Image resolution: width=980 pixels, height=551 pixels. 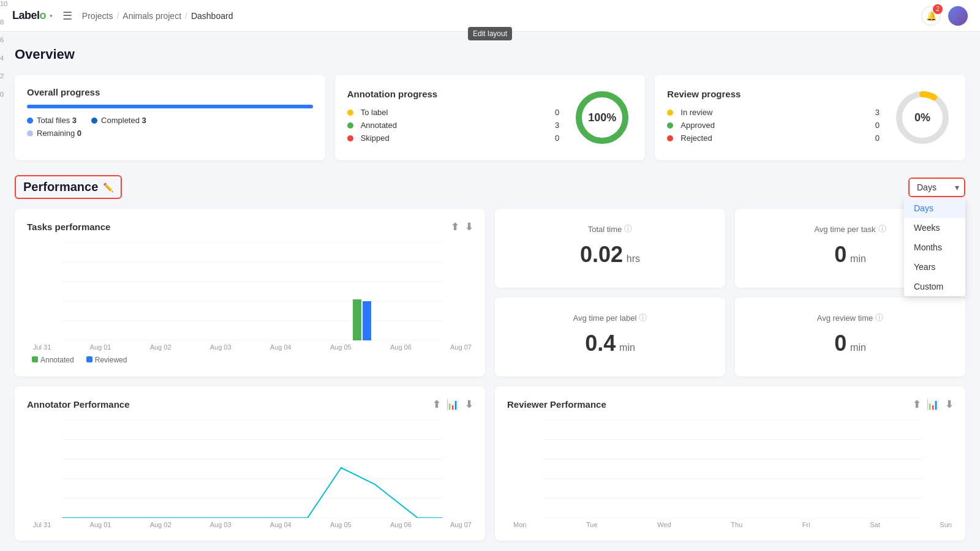 What do you see at coordinates (949, 404) in the screenshot?
I see `reviewer-download-icon: ⬇` at bounding box center [949, 404].